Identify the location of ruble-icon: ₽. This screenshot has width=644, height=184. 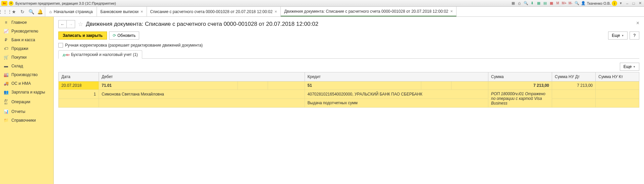
(6, 40).